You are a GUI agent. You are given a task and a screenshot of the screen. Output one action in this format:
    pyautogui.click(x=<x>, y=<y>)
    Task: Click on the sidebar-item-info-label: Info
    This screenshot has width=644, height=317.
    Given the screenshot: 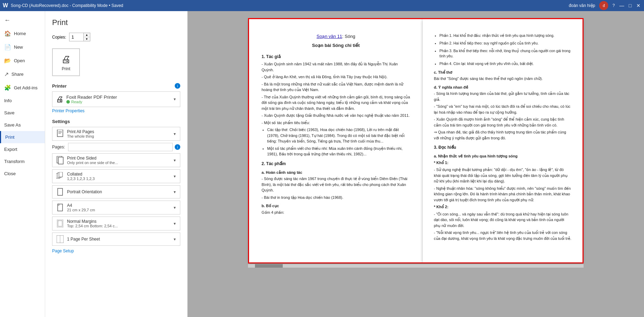 What is the action you would take?
    pyautogui.click(x=8, y=101)
    